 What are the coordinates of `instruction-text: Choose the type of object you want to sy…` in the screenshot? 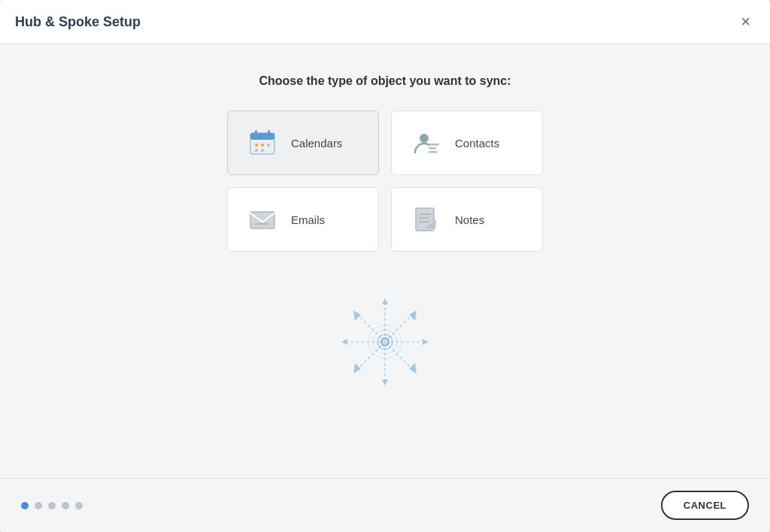 It's located at (385, 81).